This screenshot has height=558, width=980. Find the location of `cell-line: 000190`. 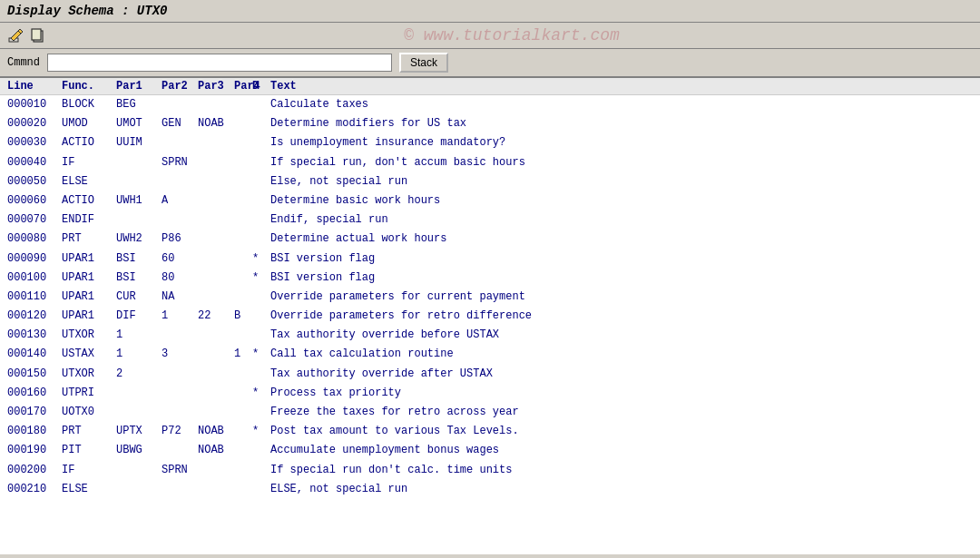

cell-line: 000190 is located at coordinates (34, 450).